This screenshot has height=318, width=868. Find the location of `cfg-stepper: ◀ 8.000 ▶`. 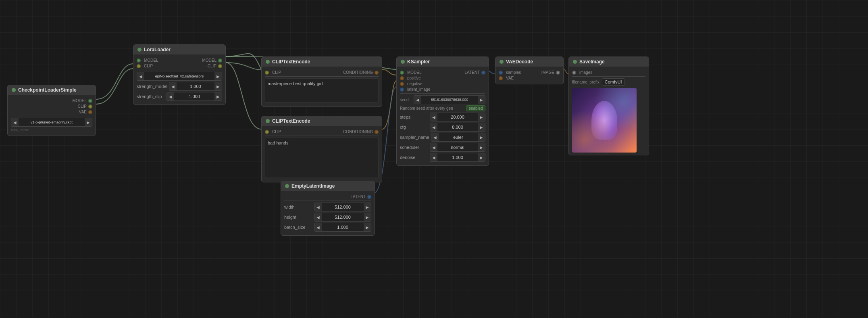

cfg-stepper: ◀ 8.000 ▶ is located at coordinates (458, 127).